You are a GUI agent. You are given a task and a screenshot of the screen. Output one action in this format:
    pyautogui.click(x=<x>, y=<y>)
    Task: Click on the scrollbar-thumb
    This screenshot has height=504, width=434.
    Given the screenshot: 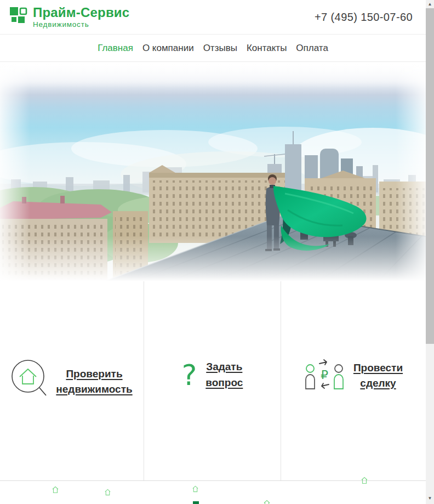 What is the action you would take?
    pyautogui.click(x=430, y=176)
    